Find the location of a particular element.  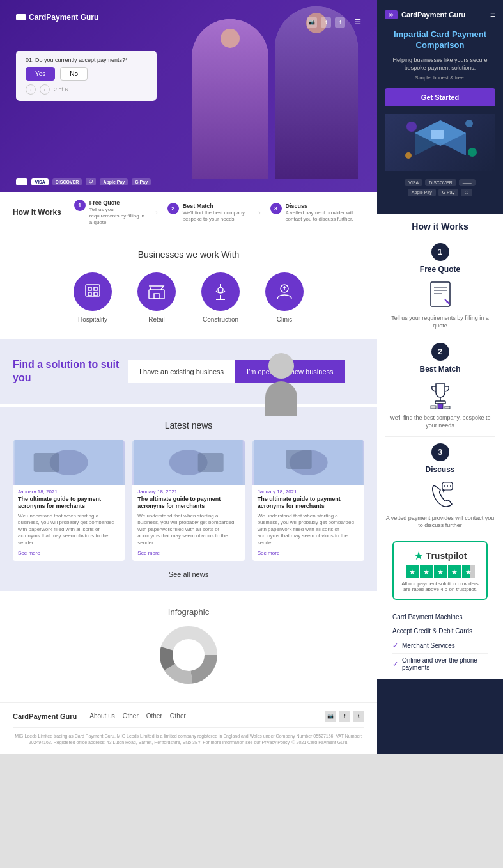

clinic-label: Clinic is located at coordinates (284, 320).